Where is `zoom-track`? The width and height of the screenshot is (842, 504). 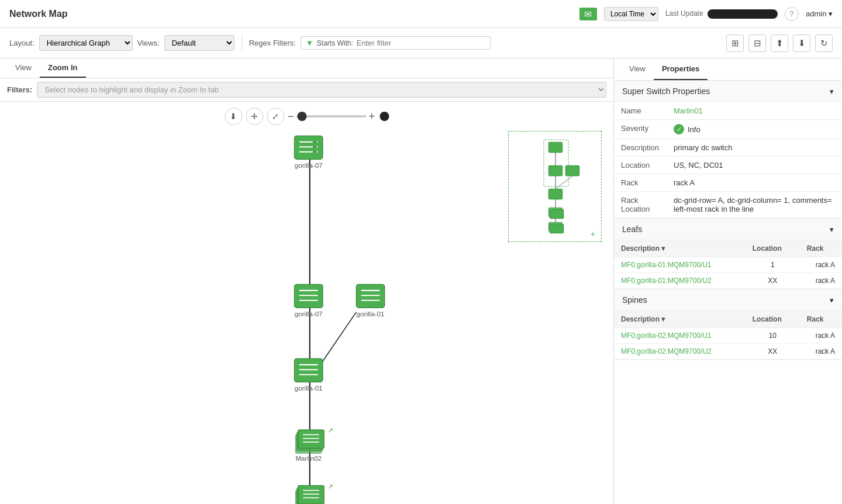 zoom-track is located at coordinates (332, 116).